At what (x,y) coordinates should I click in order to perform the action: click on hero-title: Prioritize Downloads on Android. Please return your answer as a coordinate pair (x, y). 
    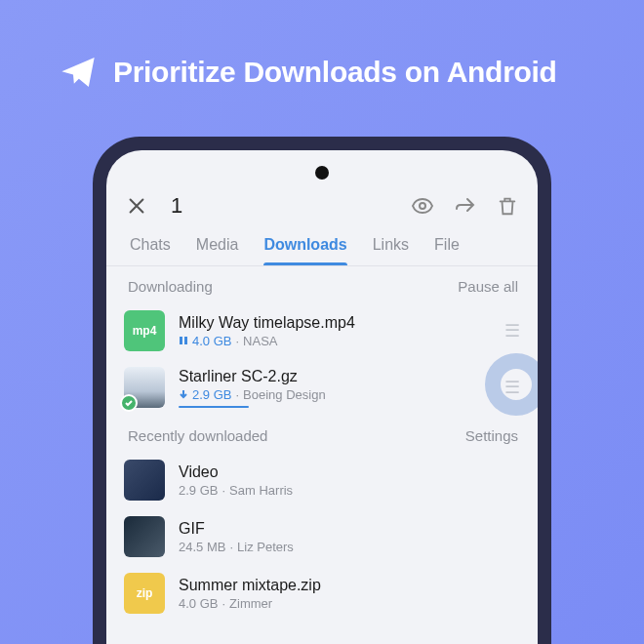
    Looking at the image, I should click on (336, 72).